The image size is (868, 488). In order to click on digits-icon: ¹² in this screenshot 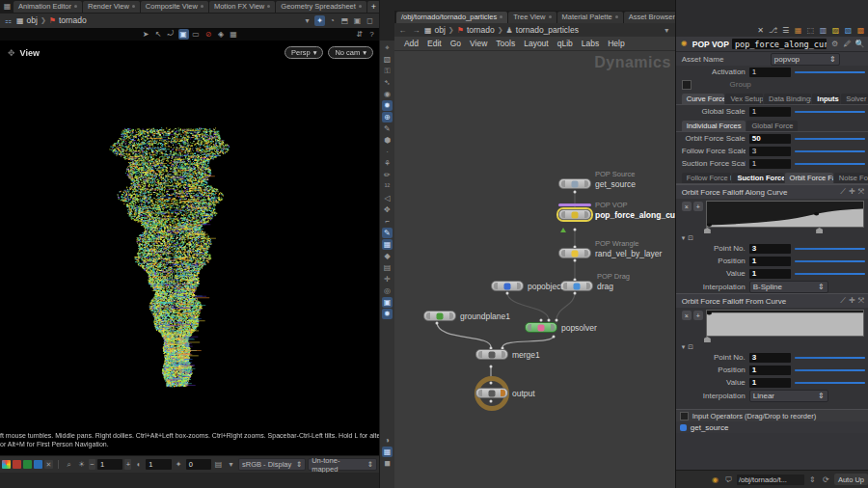, I will do `click(388, 187)`.